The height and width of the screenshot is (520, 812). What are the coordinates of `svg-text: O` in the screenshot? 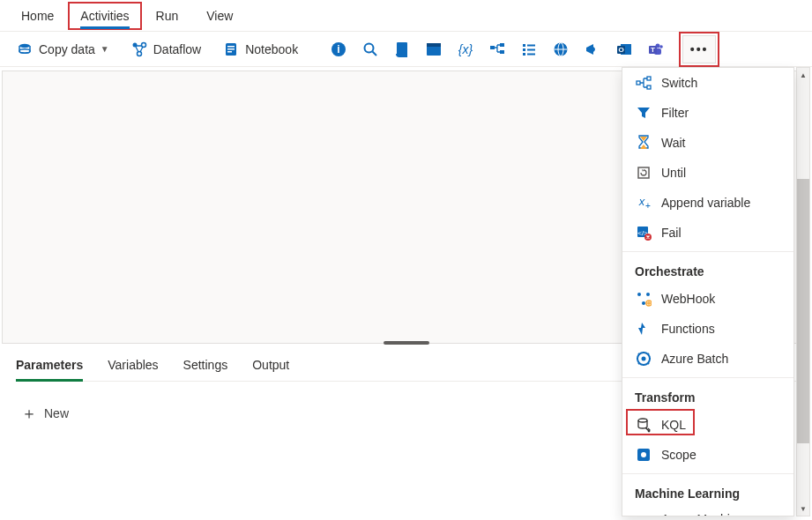 It's located at (622, 49).